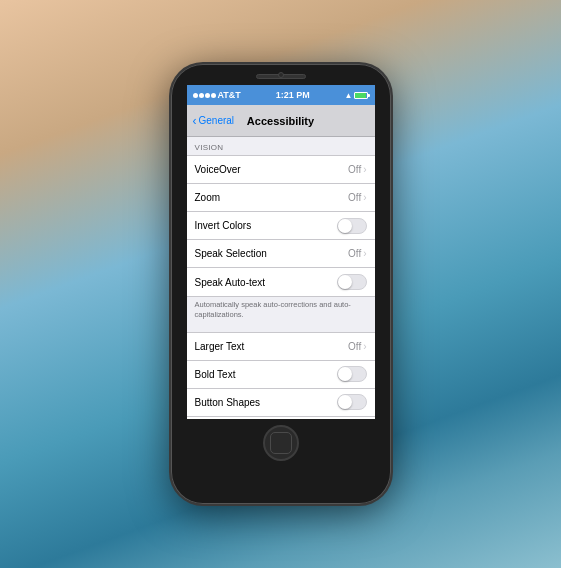 The image size is (561, 568). I want to click on zoom-row: Zoom Off ›, so click(281, 198).